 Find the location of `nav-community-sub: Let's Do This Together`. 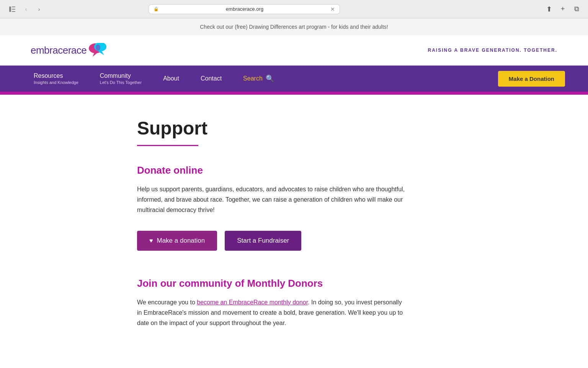

nav-community-sub: Let's Do This Together is located at coordinates (121, 82).